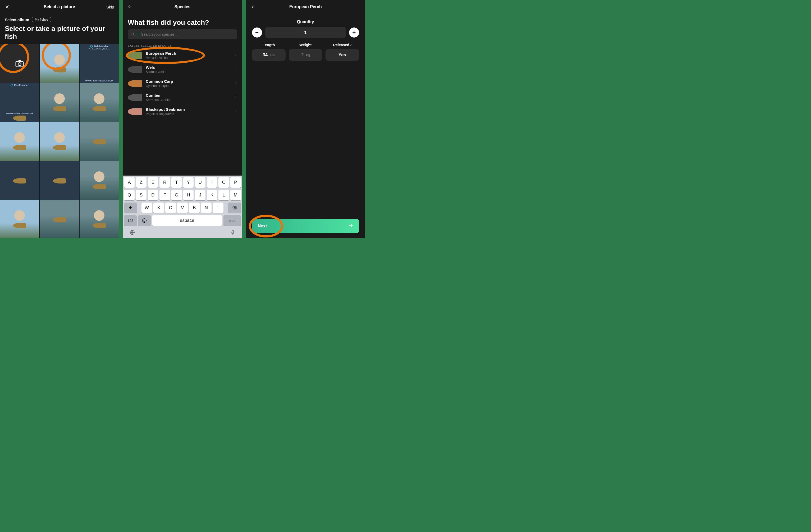 Image resolution: width=811 pixels, height=532 pixels. Describe the element at coordinates (59, 119) in the screenshot. I see `screen-select-picture: Select a picture Skip Select album My fi…` at that location.